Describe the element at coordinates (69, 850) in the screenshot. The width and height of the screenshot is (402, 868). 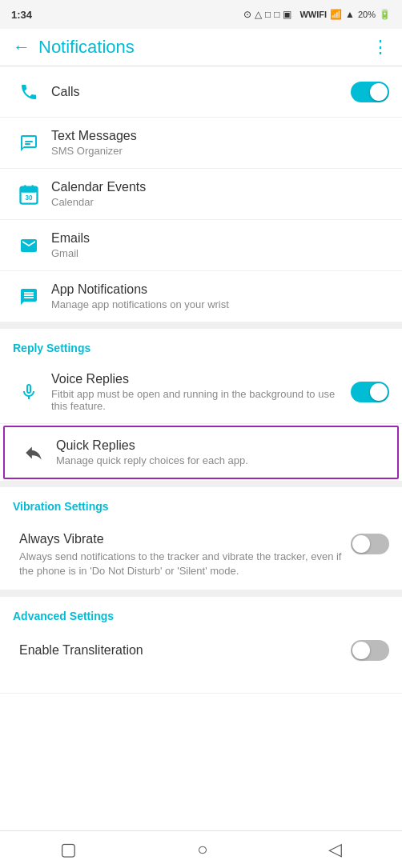
I see `nav-square-button: ▢` at that location.